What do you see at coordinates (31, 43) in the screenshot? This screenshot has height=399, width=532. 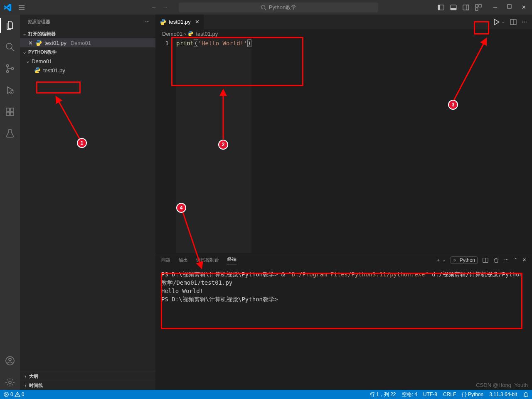 I see `close-icon: ✕` at bounding box center [31, 43].